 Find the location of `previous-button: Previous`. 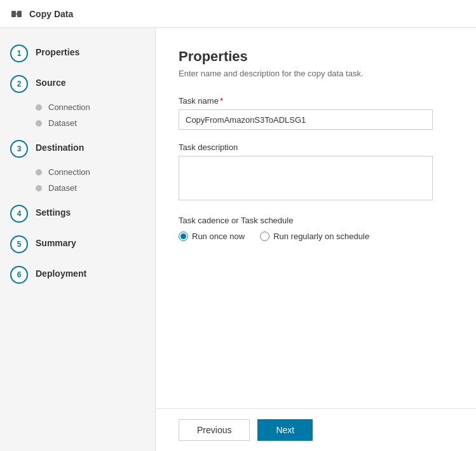

previous-button: Previous is located at coordinates (214, 430).